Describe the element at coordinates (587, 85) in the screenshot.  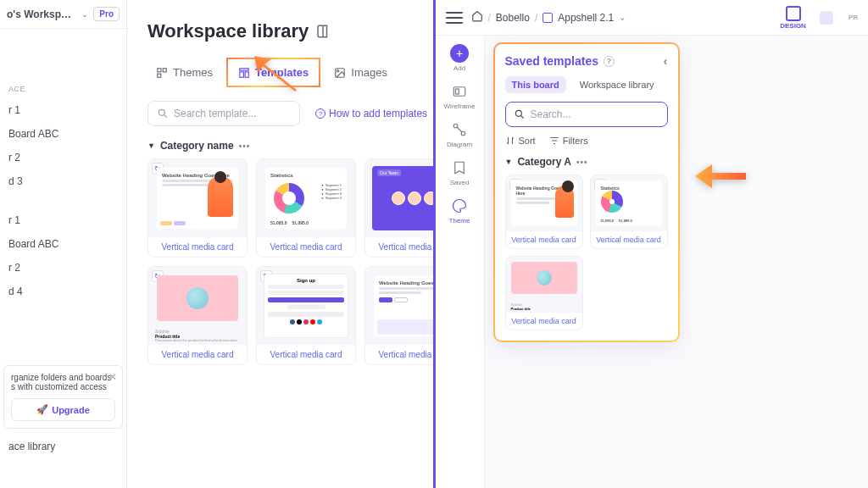
I see `scope-tabs: This board Workspace library` at that location.